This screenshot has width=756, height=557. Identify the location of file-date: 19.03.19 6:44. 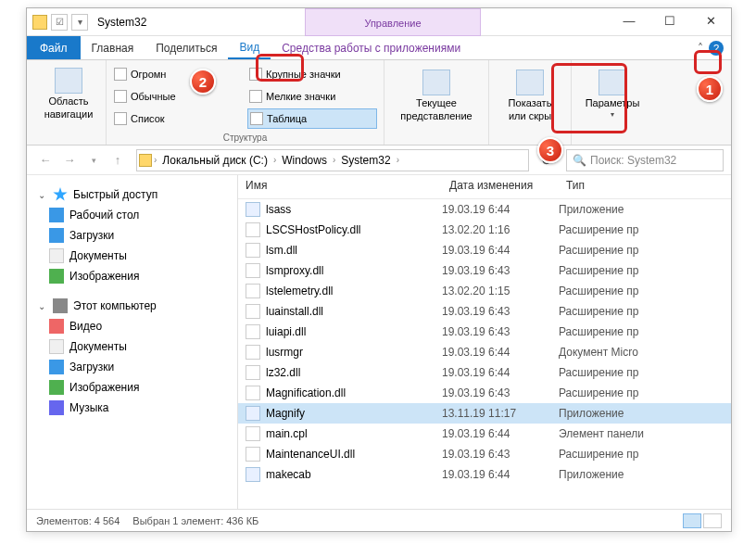
(500, 352).